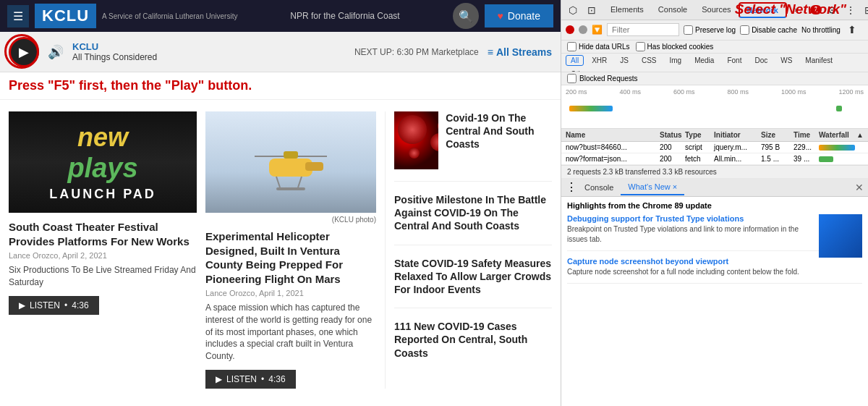  I want to click on col-header-size: Size, so click(777, 135).